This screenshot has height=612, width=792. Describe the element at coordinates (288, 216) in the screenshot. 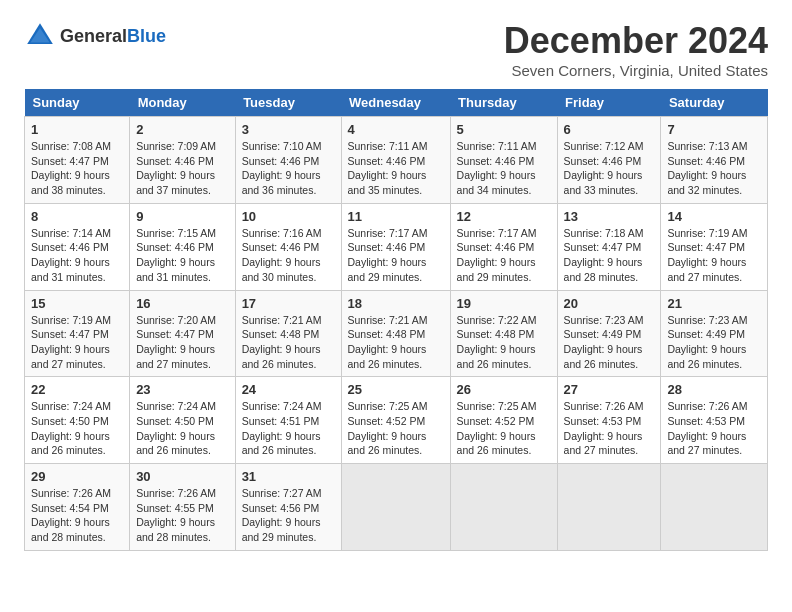

I see `day-number: 10` at that location.